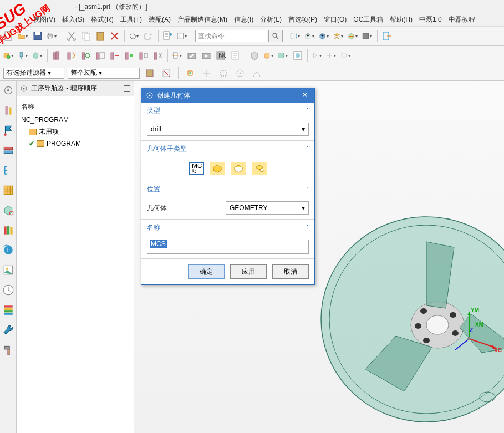 This screenshot has width=504, height=433. Describe the element at coordinates (228, 247) in the screenshot. I see `name-input: MCS` at that location.